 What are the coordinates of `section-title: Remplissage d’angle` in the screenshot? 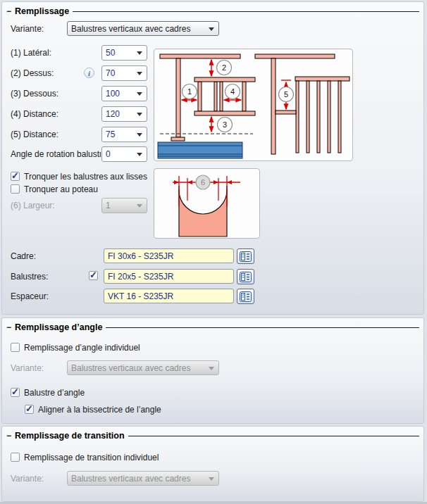 It's located at (58, 327).